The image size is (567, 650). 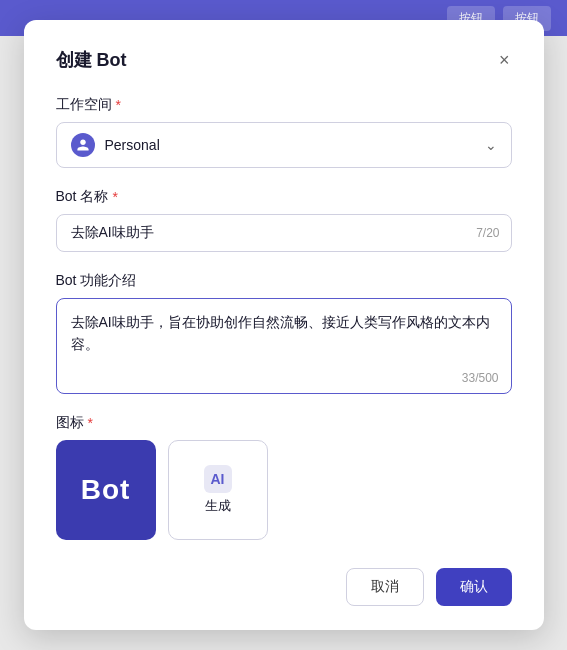 What do you see at coordinates (284, 233) in the screenshot?
I see `bot-name-input` at bounding box center [284, 233].